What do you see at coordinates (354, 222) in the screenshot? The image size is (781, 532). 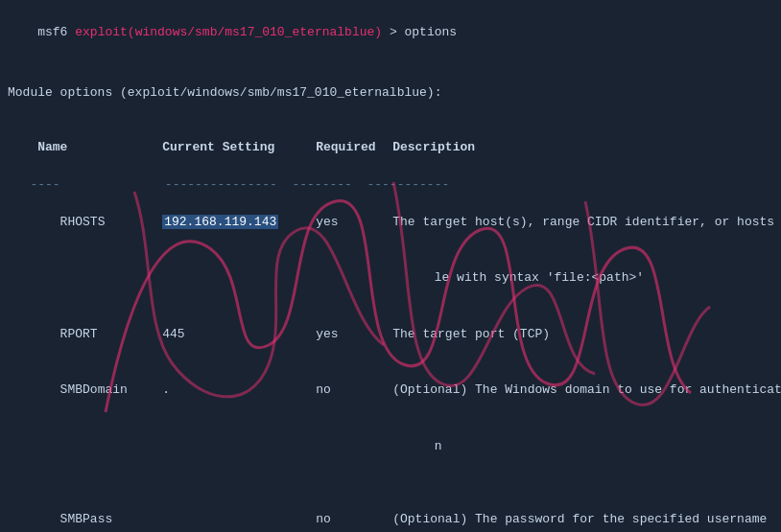 I see `rhosts-required: yes` at bounding box center [354, 222].